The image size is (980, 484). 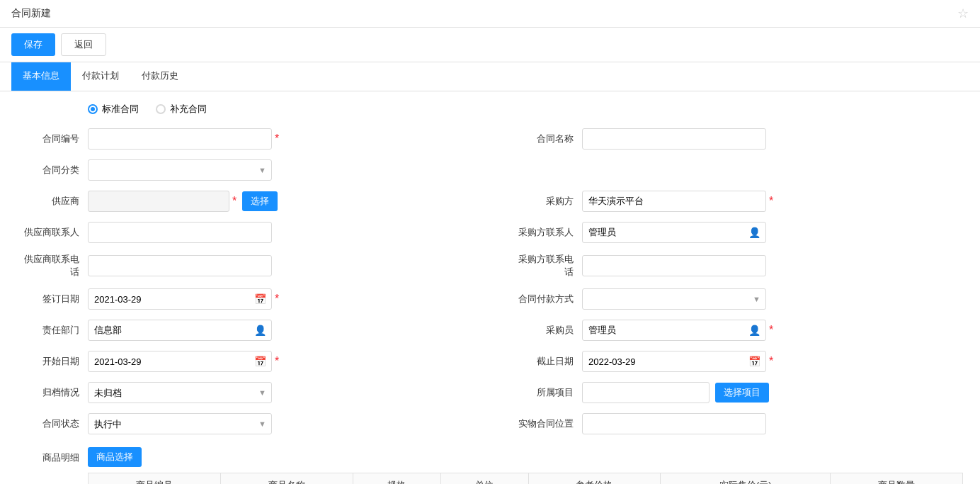 I want to click on form-row-1: 合同编号 * 合同名称, so click(x=490, y=139).